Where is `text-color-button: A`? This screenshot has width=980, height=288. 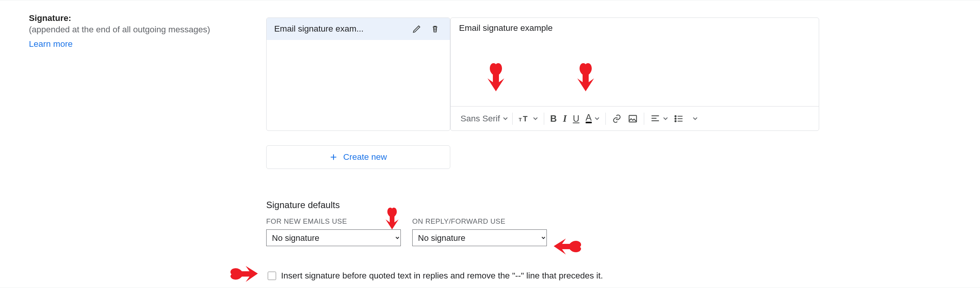
text-color-button: A is located at coordinates (592, 119).